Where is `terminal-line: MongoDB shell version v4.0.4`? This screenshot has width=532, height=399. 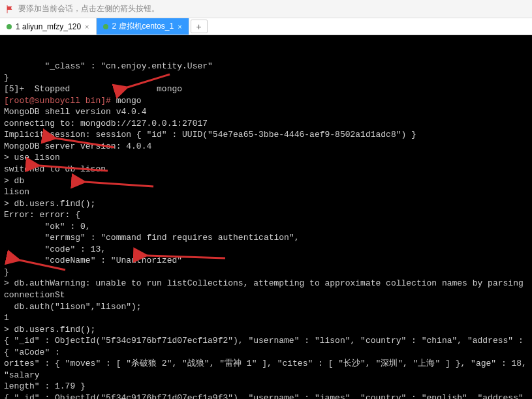
terminal-line: MongoDB shell version v4.0.4 is located at coordinates (266, 112).